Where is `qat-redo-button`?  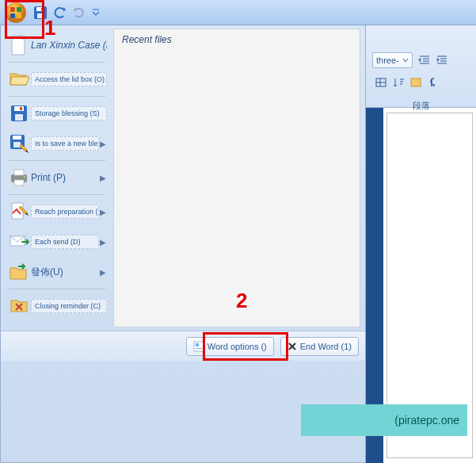 qat-redo-button is located at coordinates (78, 13).